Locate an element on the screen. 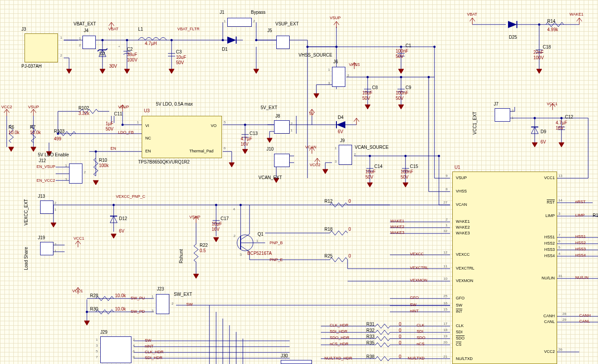  volt-C2: 100V is located at coordinates (132, 60).